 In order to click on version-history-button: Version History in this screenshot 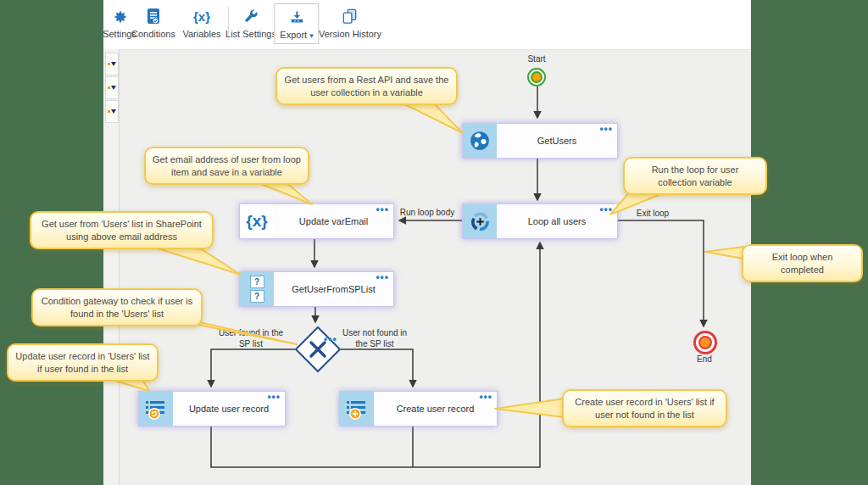, I will do `click(350, 23)`.